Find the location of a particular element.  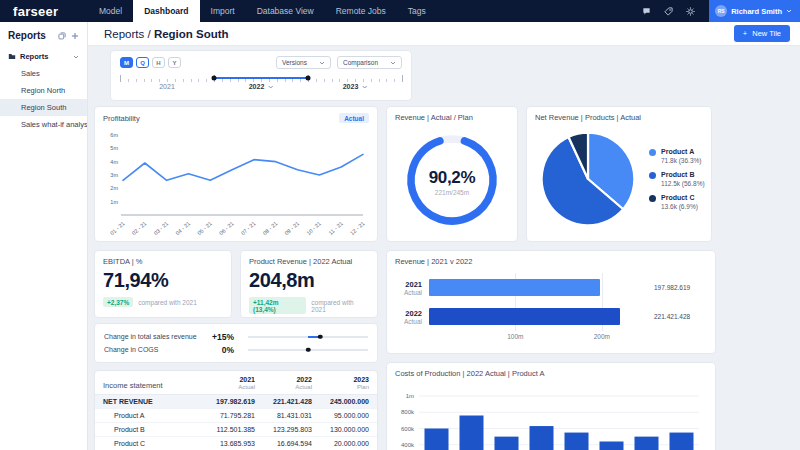

nav-remote-jobs: Remote Jobs is located at coordinates (361, 11).